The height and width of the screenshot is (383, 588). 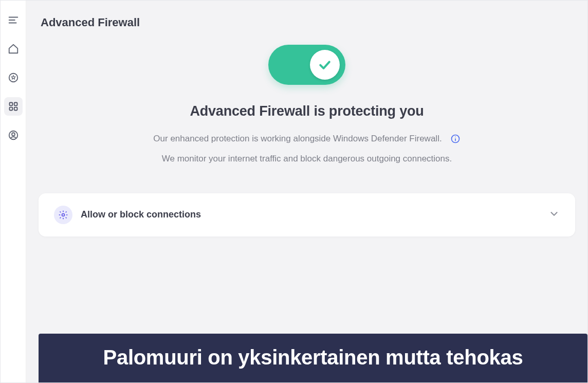 What do you see at coordinates (63, 215) in the screenshot?
I see `gear-icon` at bounding box center [63, 215].